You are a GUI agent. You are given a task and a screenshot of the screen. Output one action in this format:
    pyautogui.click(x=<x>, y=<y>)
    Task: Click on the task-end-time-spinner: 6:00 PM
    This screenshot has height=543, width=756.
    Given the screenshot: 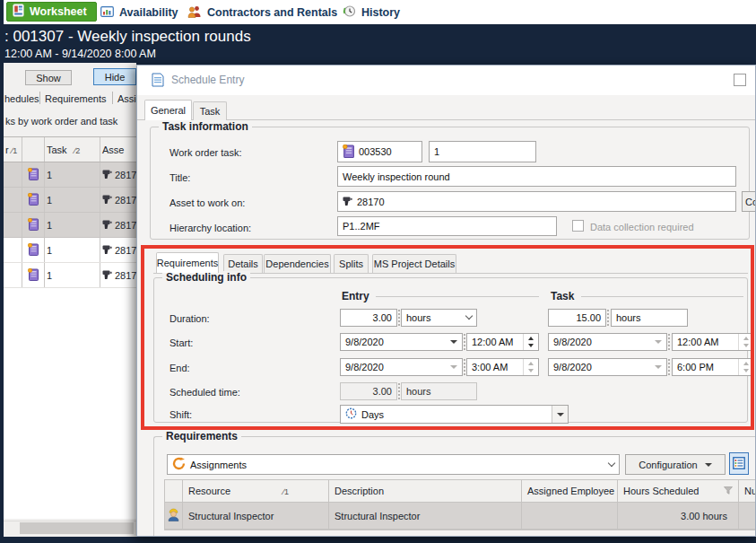 What is the action you would take?
    pyautogui.click(x=713, y=367)
    